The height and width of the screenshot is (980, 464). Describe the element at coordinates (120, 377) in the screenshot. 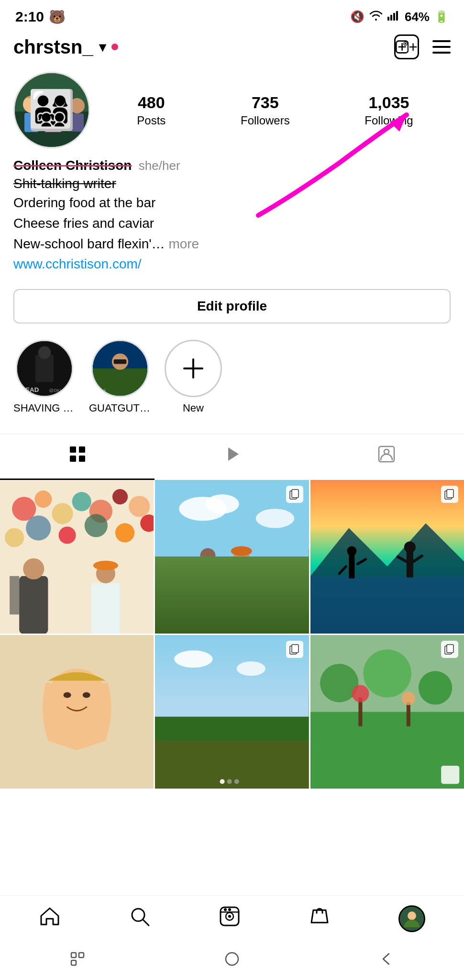

I see `highlight-item-guat: back GUATGUTGU…` at that location.